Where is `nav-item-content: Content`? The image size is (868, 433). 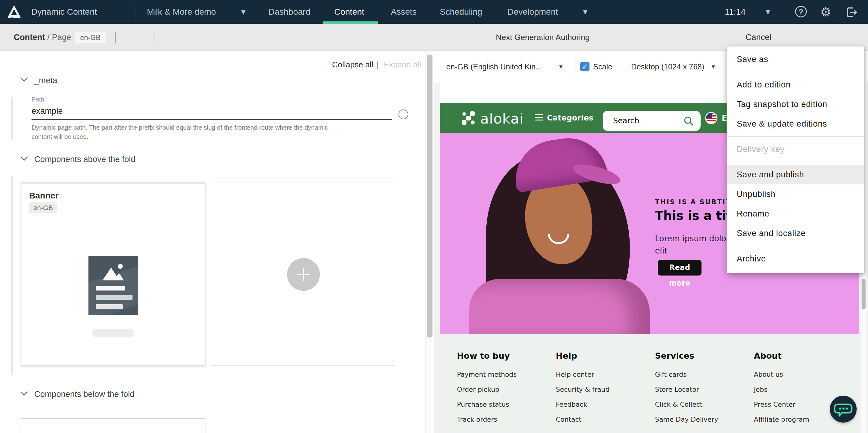
nav-item-content: Content is located at coordinates (349, 12).